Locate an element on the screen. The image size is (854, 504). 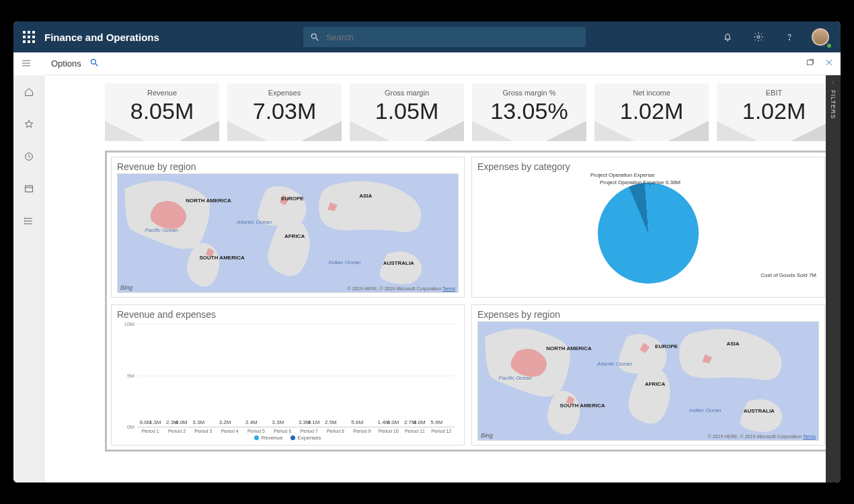
search-icon is located at coordinates (315, 37).